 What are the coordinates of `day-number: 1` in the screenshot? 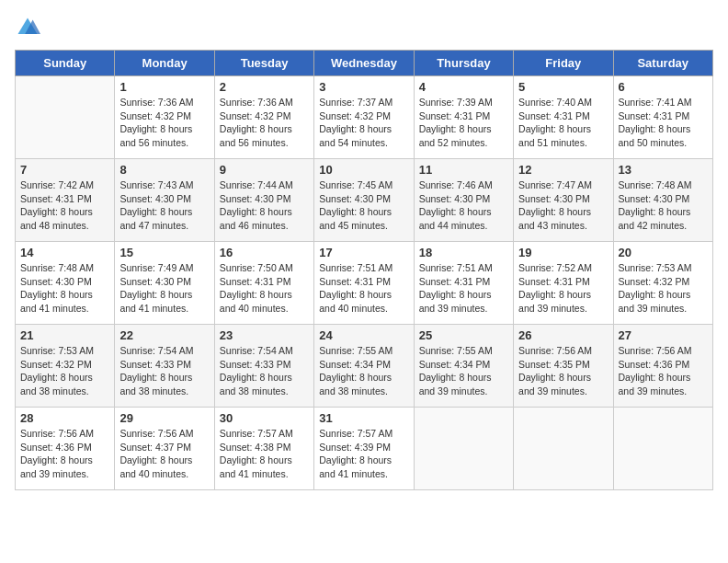 It's located at (164, 86).